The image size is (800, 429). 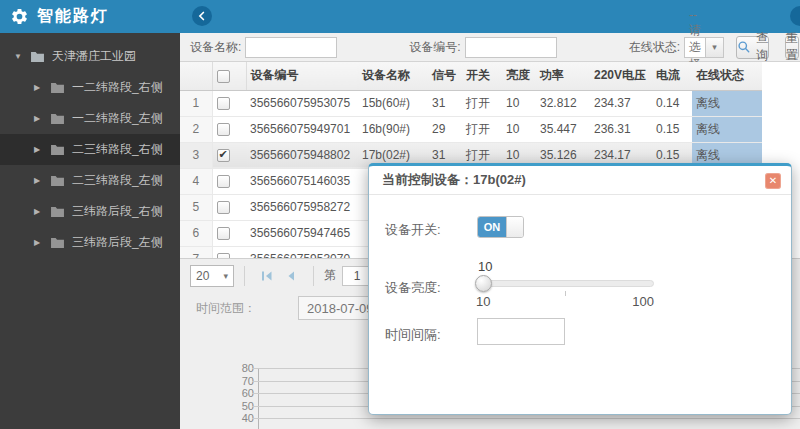 What do you see at coordinates (196, 181) in the screenshot?
I see `row-number: 4` at bounding box center [196, 181].